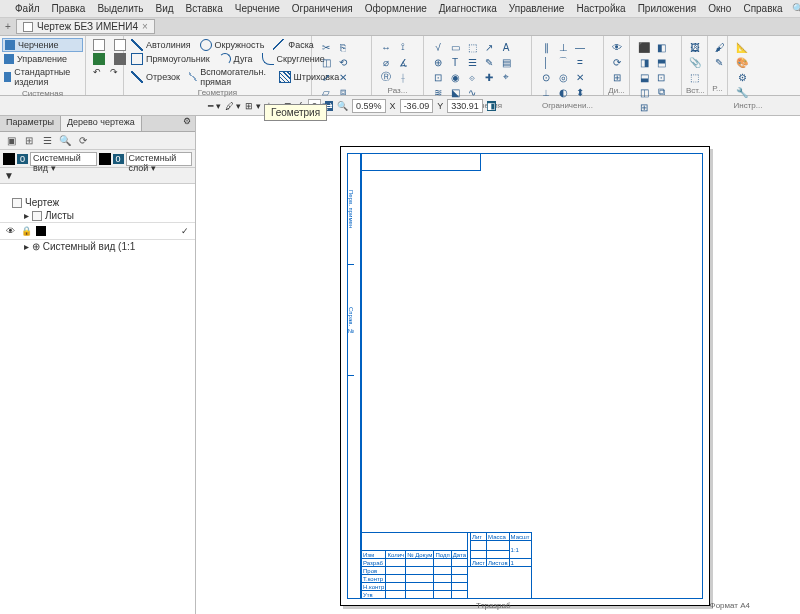 This screenshot has width=800, height=614. Describe the element at coordinates (506, 62) in the screenshot. I see `annot-tool: ▤` at that location.